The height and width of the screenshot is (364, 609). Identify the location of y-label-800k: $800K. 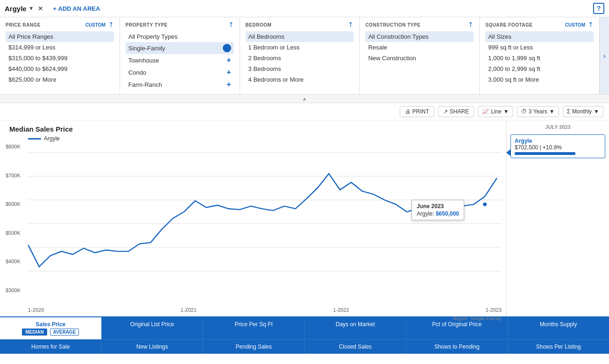
(13, 147).